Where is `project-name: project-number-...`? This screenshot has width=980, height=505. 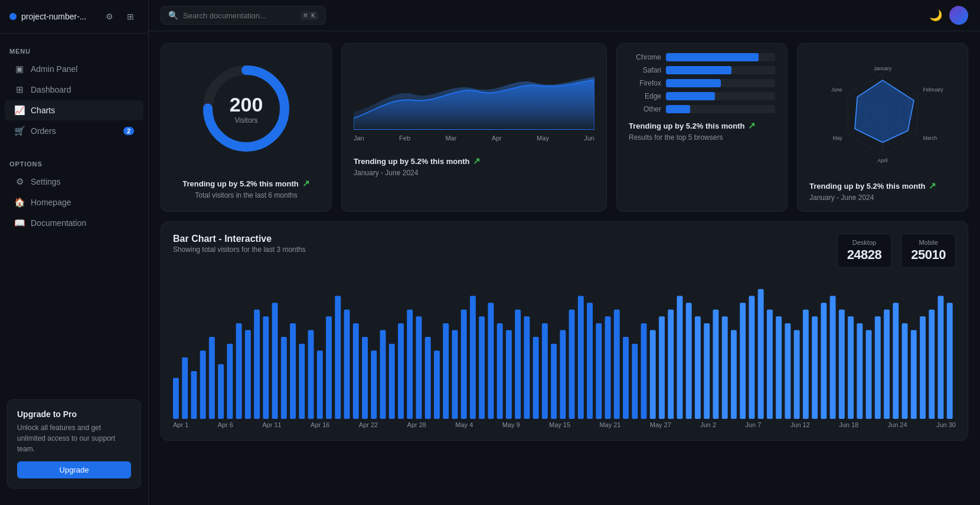
project-name: project-number-... is located at coordinates (54, 17).